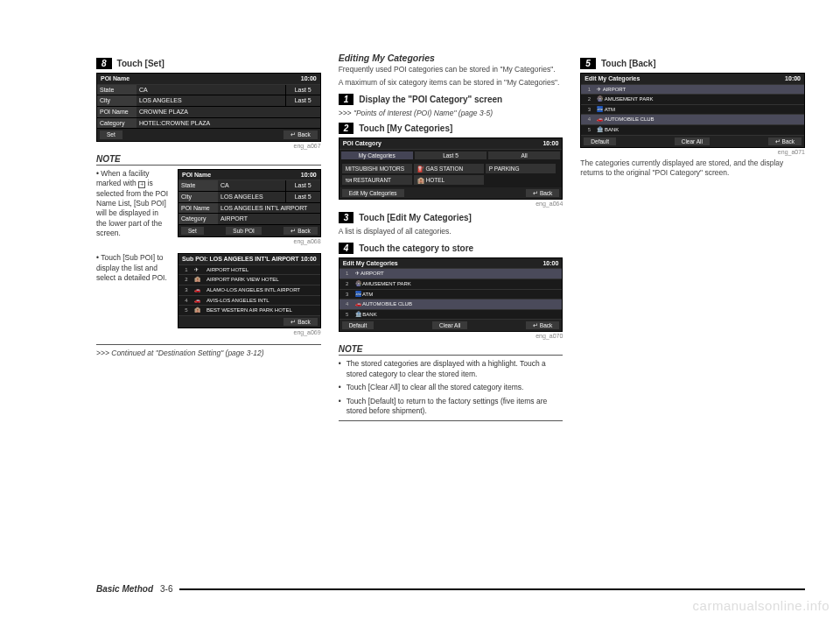  I want to click on screenshot-poi-name-set: POI Name10:00 StateCALast 5 CityLOS ANGE…, so click(208, 107).